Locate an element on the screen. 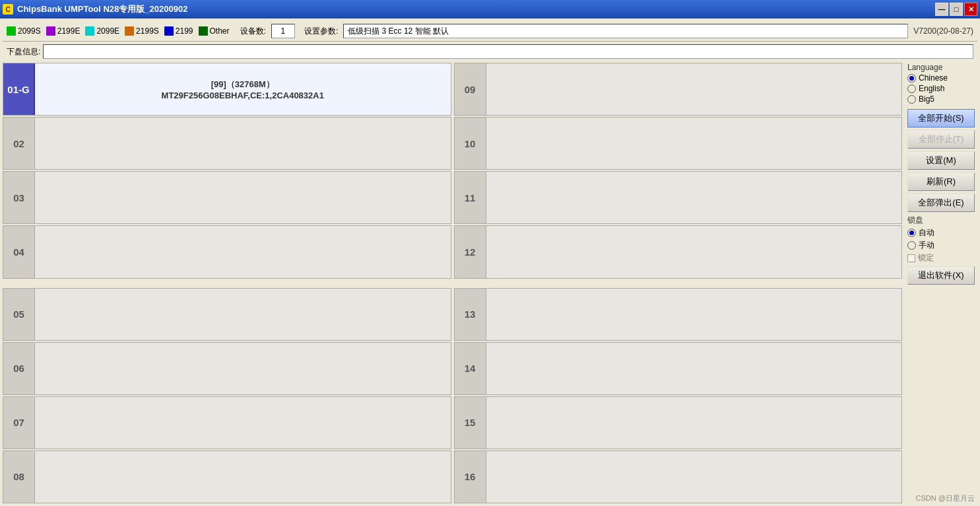 The height and width of the screenshot is (506, 980). language-big5: Big5 is located at coordinates (941, 99).